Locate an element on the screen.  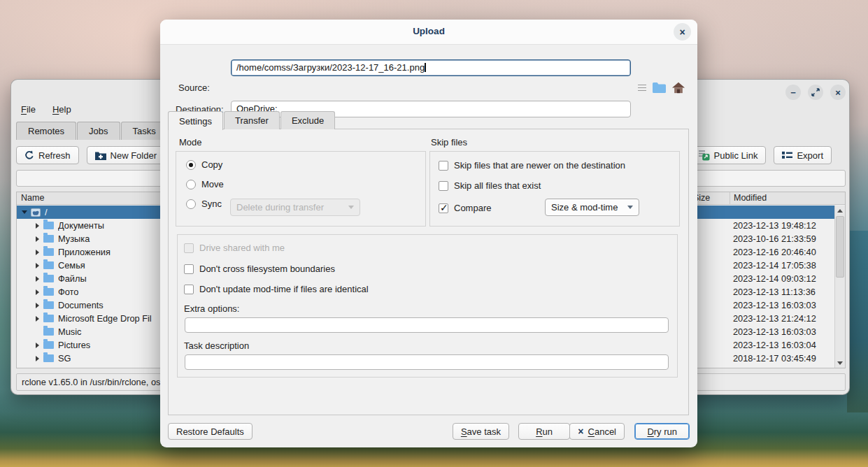
checkbox-label: Don't cross filesystem boundaries is located at coordinates (267, 268).